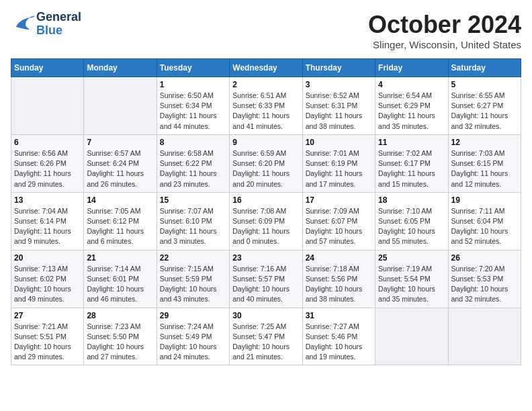 This screenshot has width=532, height=411. Describe the element at coordinates (59, 17) in the screenshot. I see `logo-general-text: General` at that location.